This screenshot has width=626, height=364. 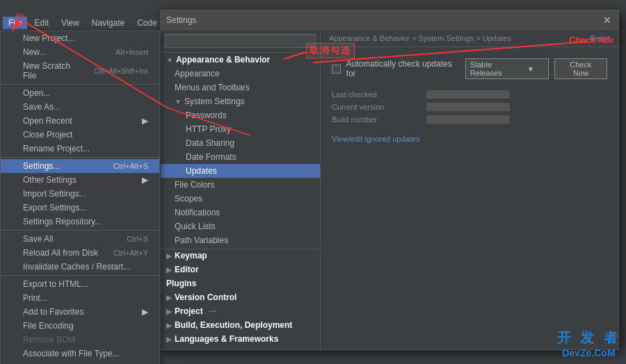 I want to click on tree-version-control: ▶ Version Control, so click(x=241, y=297).